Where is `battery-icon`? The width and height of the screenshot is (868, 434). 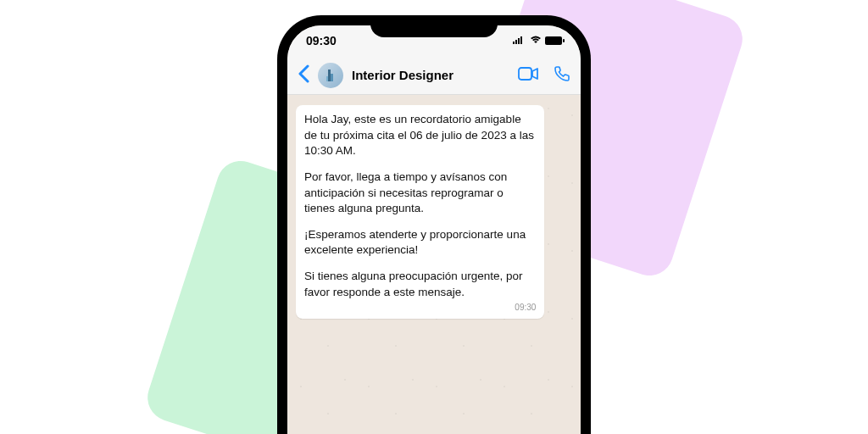
battery-icon is located at coordinates (554, 41).